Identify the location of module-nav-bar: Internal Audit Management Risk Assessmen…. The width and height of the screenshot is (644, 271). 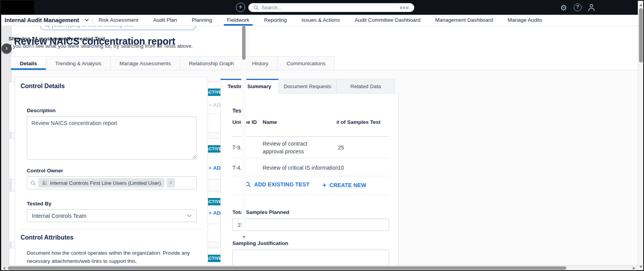
(322, 20).